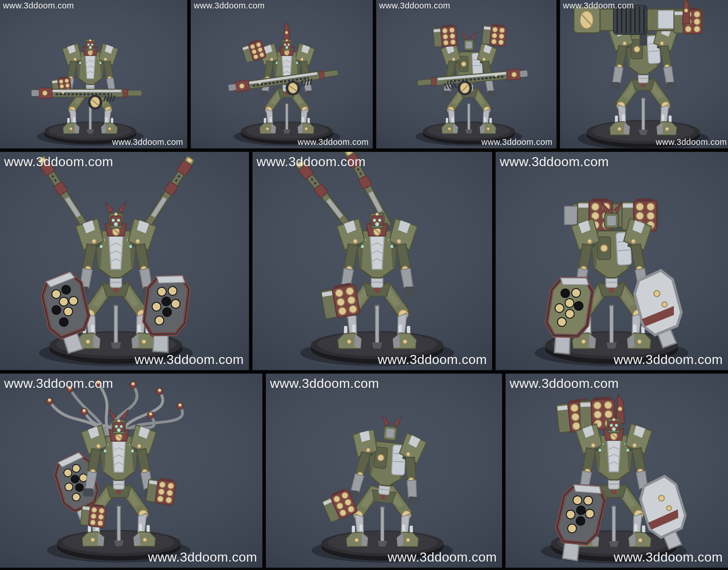  I want to click on mech-render-cables-shields, so click(131, 471).